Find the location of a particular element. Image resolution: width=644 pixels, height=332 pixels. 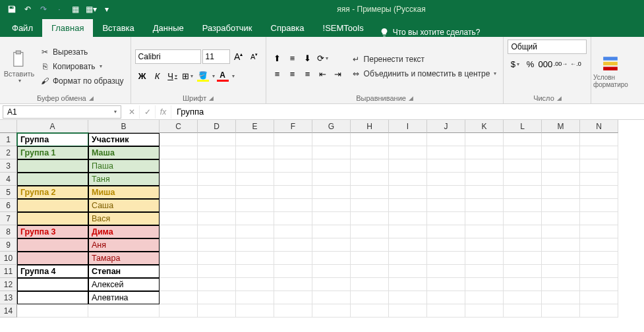

cell-E7 is located at coordinates (255, 219).